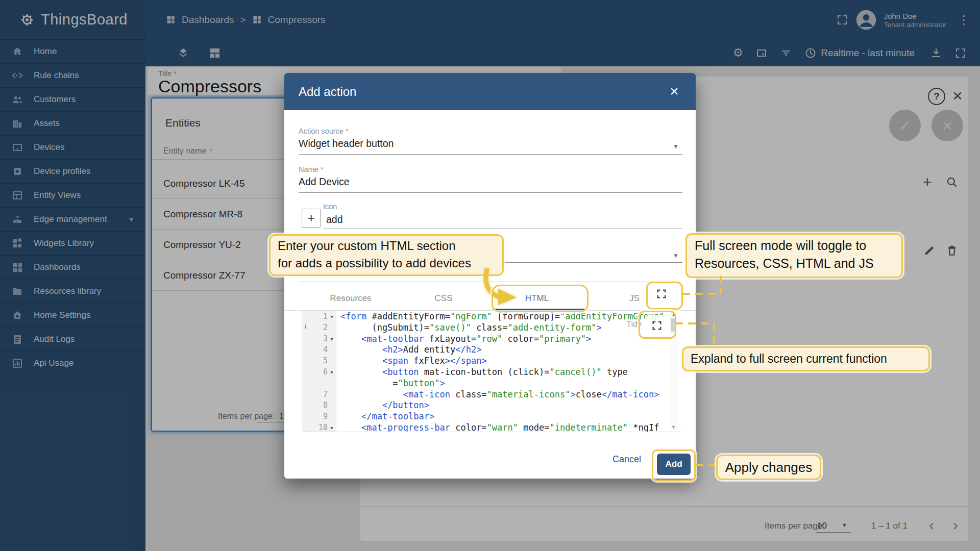 Image resolution: width=980 pixels, height=551 pixels. What do you see at coordinates (676, 146) in the screenshot?
I see `action-source-caret-icon: ▼` at bounding box center [676, 146].